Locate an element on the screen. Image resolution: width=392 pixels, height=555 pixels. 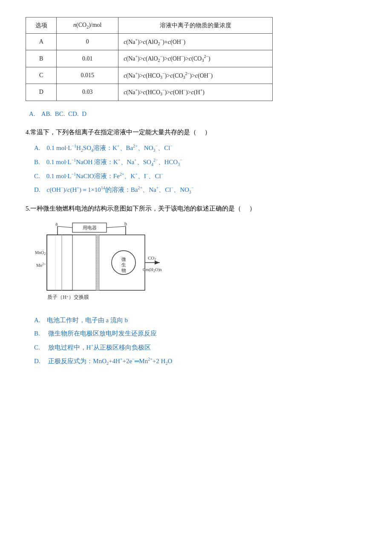
svg-text: a is located at coordinates (57, 224).